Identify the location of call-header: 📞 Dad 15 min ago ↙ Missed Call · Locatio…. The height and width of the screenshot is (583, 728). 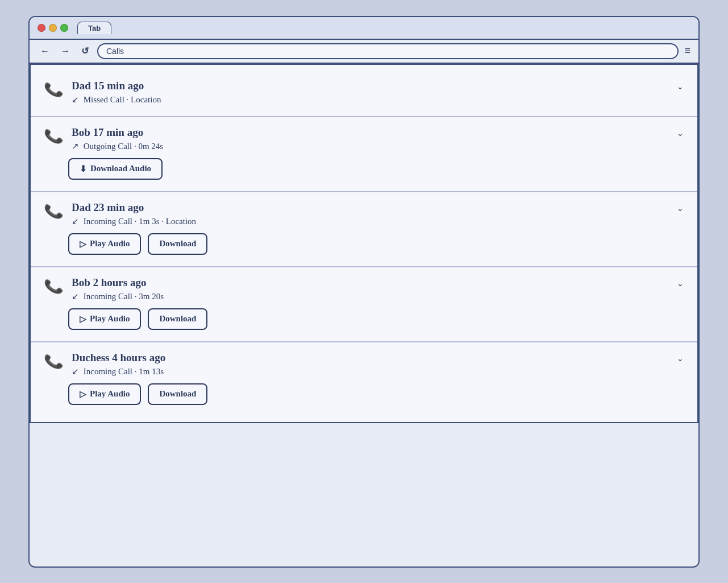
(364, 92).